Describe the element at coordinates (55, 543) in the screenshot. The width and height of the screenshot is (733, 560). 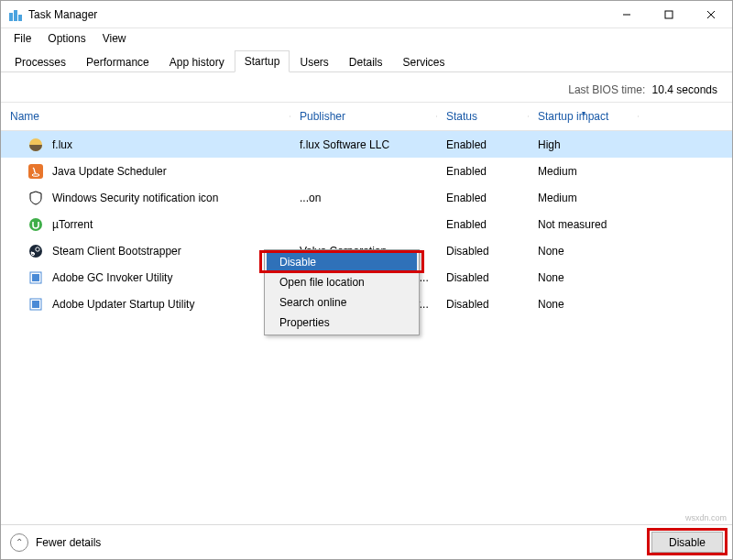
I see `fewer-details-button: ⌃ Fewer details` at that location.